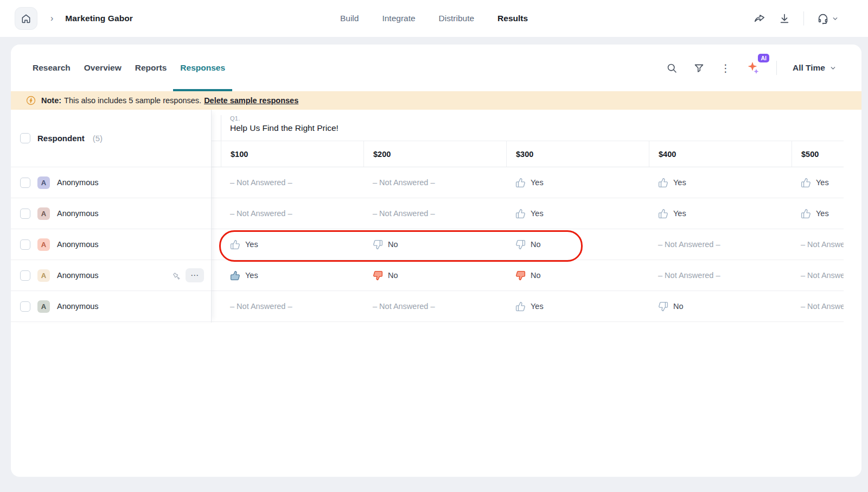  What do you see at coordinates (52, 68) in the screenshot?
I see `tab-research: Research` at bounding box center [52, 68].